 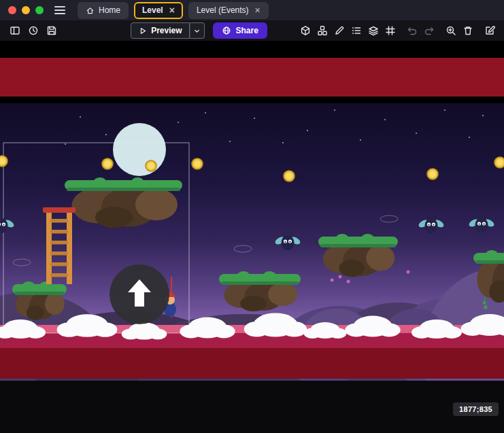 I want to click on tab-level: Level×, so click(x=158, y=11).